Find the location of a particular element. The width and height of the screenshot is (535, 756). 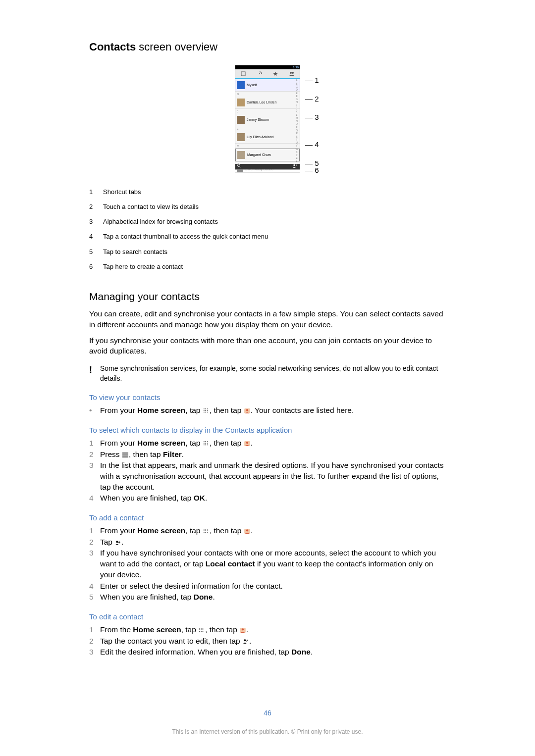

instruction-text: Edit the desired information. When you a… is located at coordinates (273, 652).